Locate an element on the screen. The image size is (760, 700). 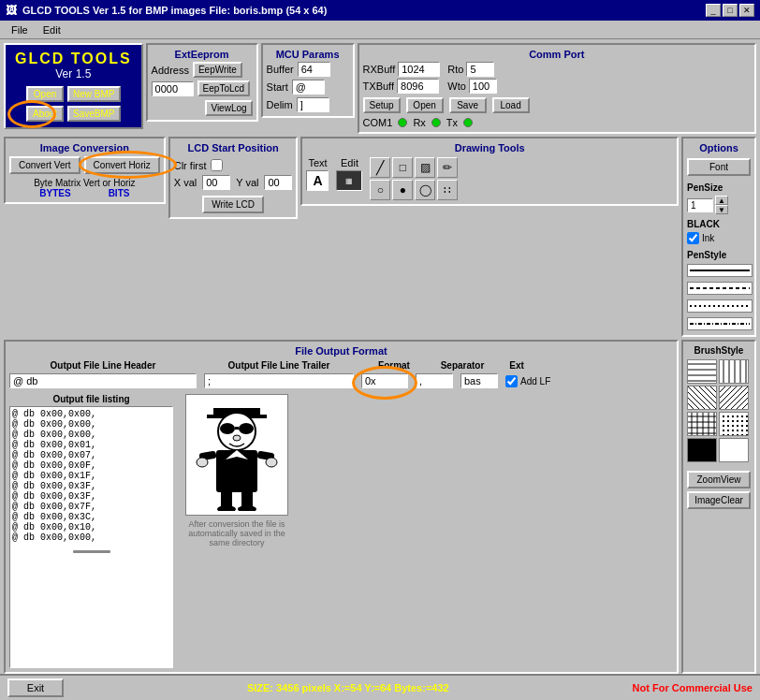
x-val-label: X val is located at coordinates (185, 182).